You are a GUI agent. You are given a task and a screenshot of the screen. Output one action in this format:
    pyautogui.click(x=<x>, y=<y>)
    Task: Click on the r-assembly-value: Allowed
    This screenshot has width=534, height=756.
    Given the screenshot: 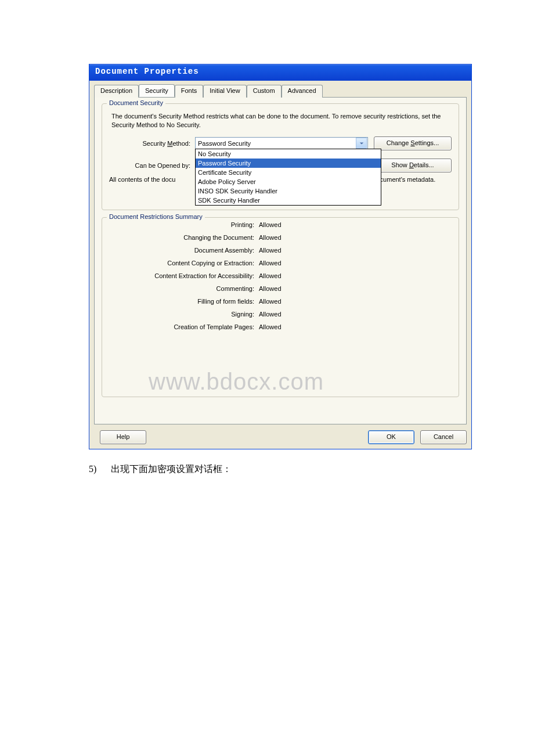 What is the action you would take?
    pyautogui.click(x=355, y=250)
    